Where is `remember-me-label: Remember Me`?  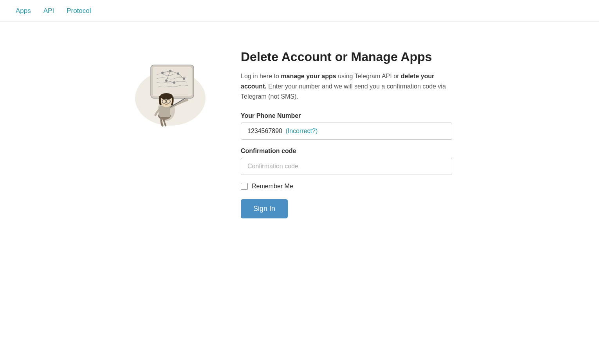 remember-me-label: Remember Me is located at coordinates (272, 186).